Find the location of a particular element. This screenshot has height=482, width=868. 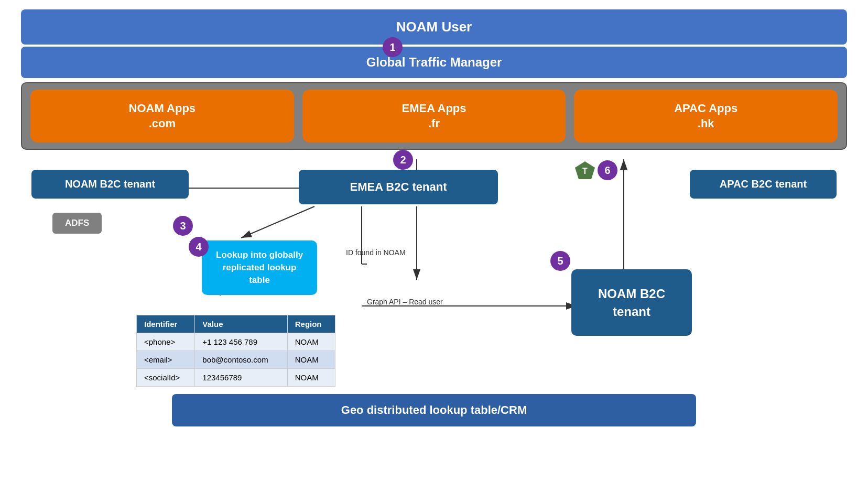

noam-user-label: NOAM User is located at coordinates (434, 27).